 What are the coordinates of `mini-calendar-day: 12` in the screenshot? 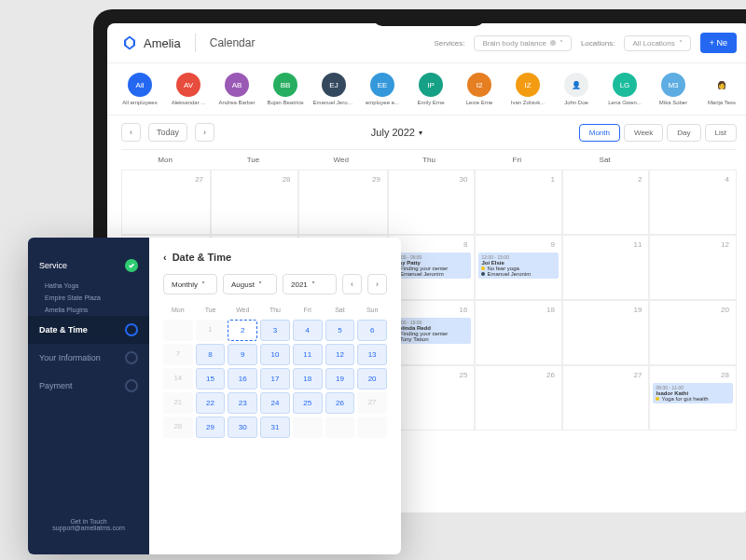 It's located at (340, 354).